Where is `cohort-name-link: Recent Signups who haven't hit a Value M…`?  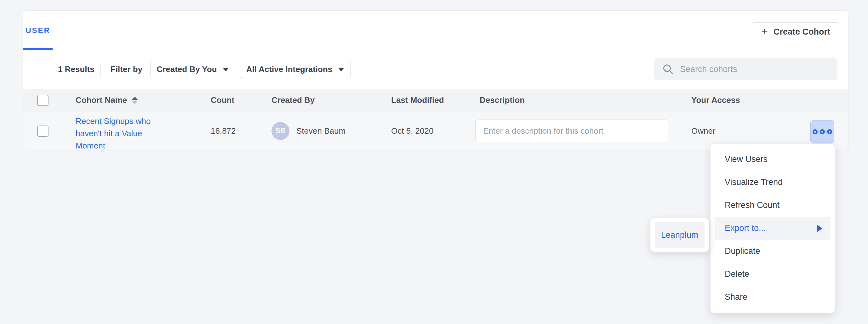
cohort-name-link: Recent Signups who haven't hit a Value M… is located at coordinates (116, 133).